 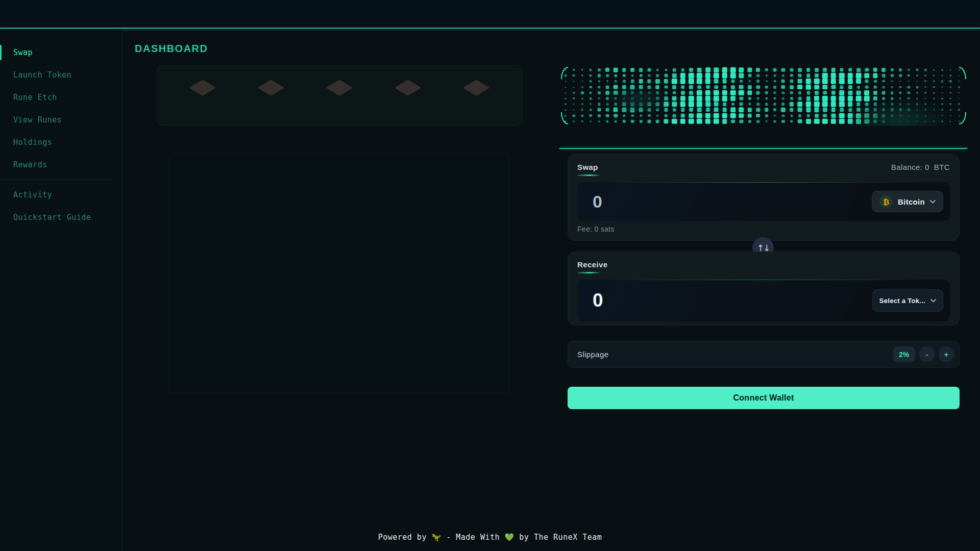 I want to click on sidebar-item-label: Activity, so click(x=33, y=195).